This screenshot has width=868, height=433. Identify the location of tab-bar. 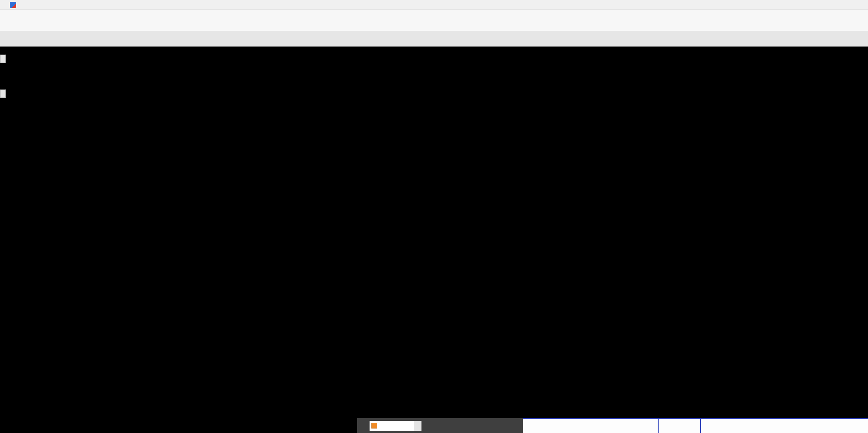
(434, 39).